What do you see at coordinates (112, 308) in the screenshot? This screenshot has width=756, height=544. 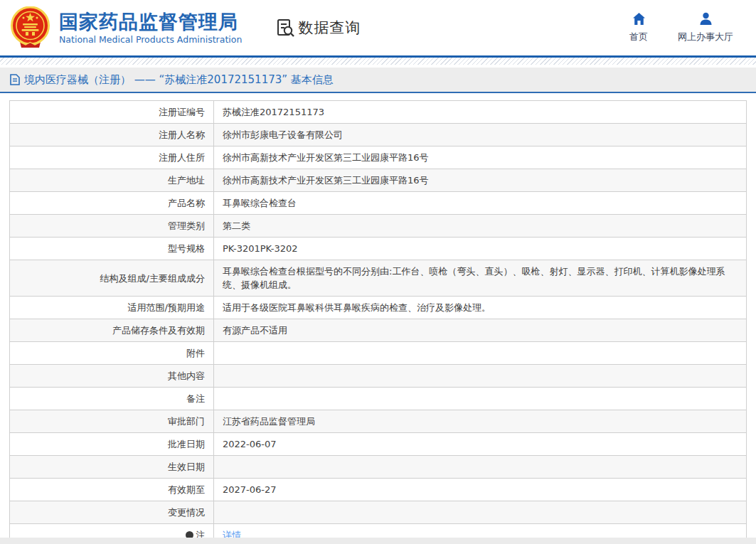 I see `row-label: 适用范围/预期用途` at bounding box center [112, 308].